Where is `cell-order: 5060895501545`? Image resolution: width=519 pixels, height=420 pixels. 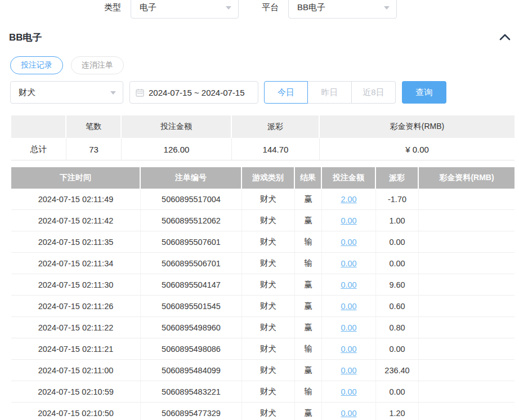 cell-order: 5060895501545 is located at coordinates (191, 306).